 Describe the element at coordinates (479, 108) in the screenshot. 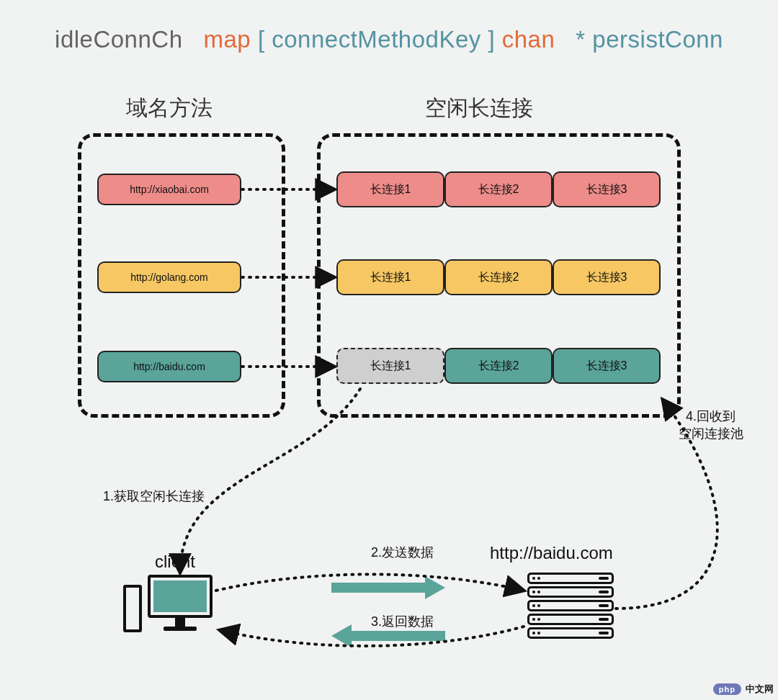

I see `section-label-pool: 空闲长连接` at that location.